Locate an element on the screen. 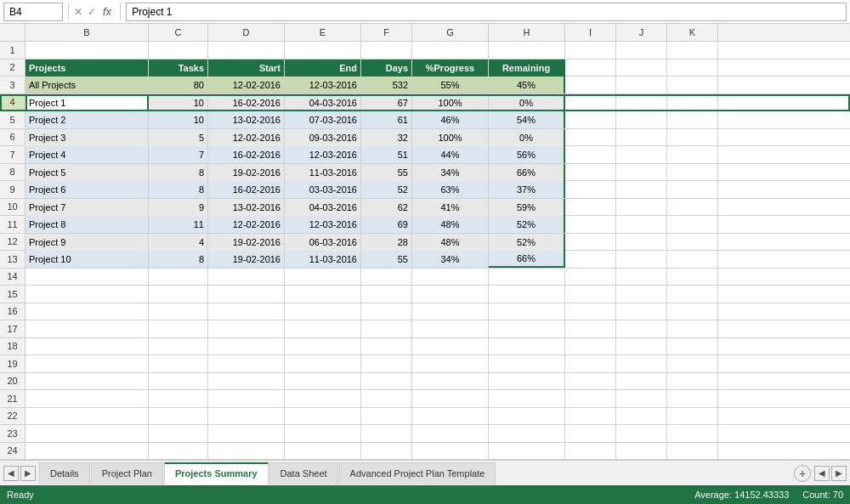  cell-d4: 16-02-2016 is located at coordinates (246, 103).